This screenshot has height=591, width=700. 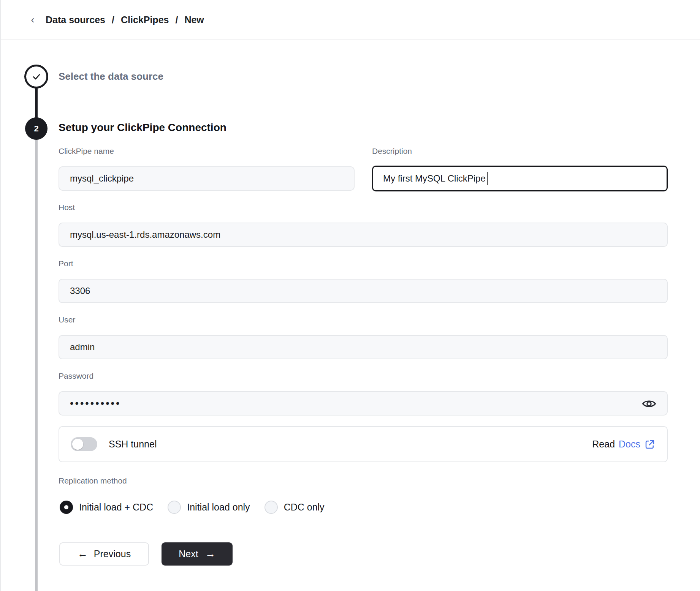 What do you see at coordinates (363, 347) in the screenshot?
I see `user-input` at bounding box center [363, 347].